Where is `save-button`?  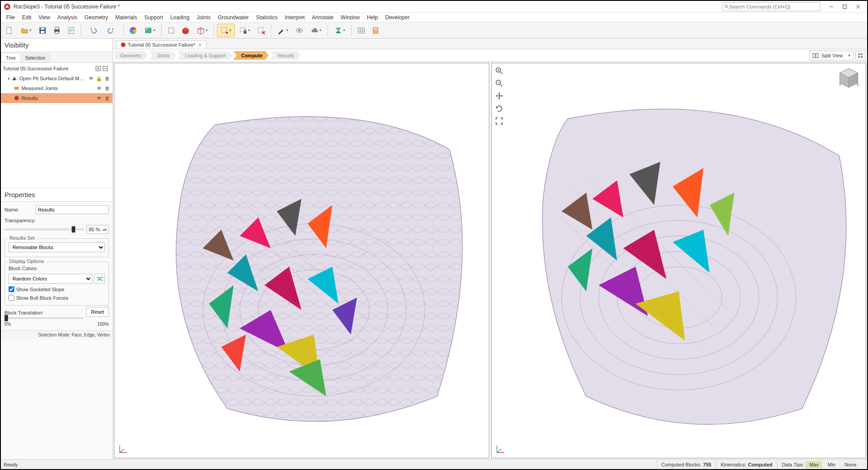
save-button is located at coordinates (43, 30).